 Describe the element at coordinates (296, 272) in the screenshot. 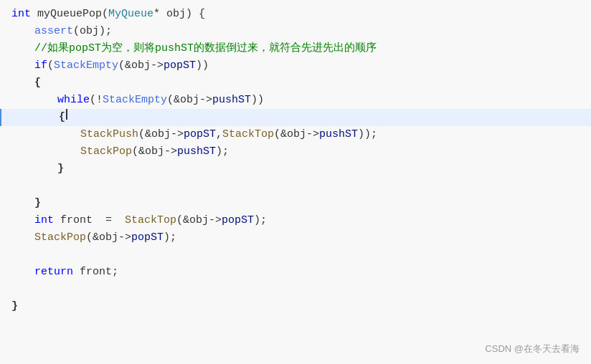

I see `code-line-16: return front;` at that location.